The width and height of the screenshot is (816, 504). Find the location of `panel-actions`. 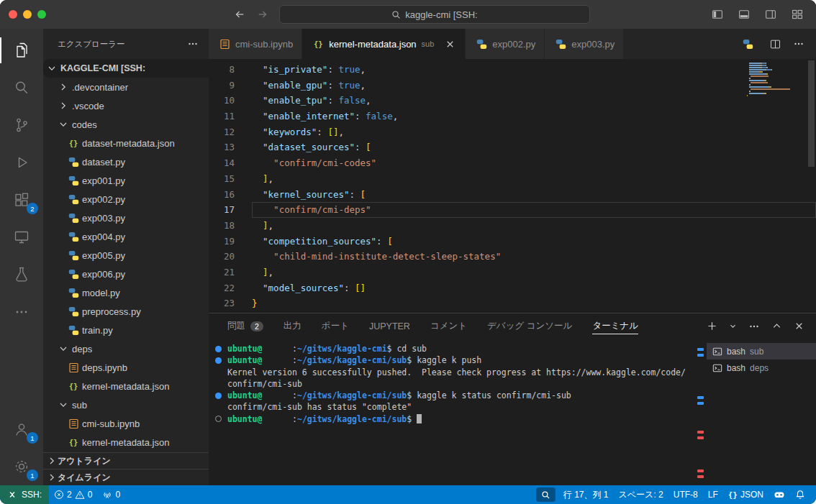

panel-actions is located at coordinates (761, 326).